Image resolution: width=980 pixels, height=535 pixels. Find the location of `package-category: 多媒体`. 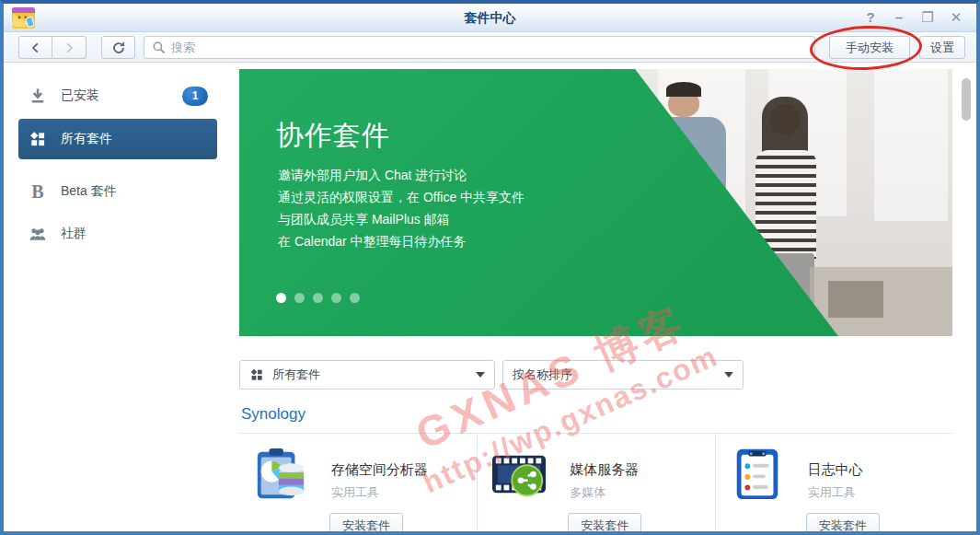

package-category: 多媒体 is located at coordinates (587, 493).